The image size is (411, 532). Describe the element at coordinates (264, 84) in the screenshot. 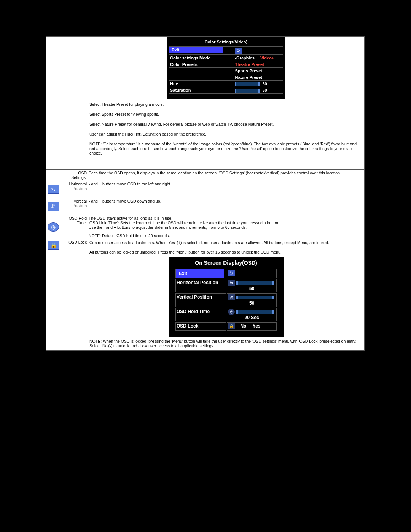

I see `hue-value: 50` at that location.